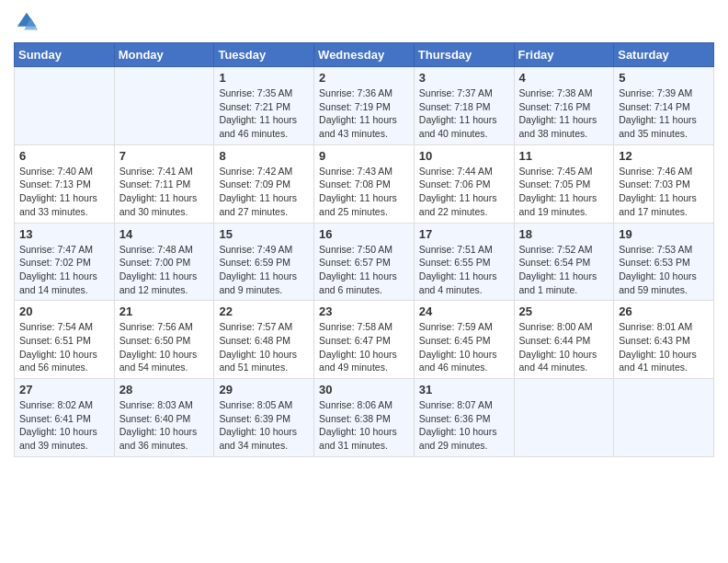 This screenshot has height=563, width=728. What do you see at coordinates (165, 156) in the screenshot?
I see `day-number: 7` at bounding box center [165, 156].